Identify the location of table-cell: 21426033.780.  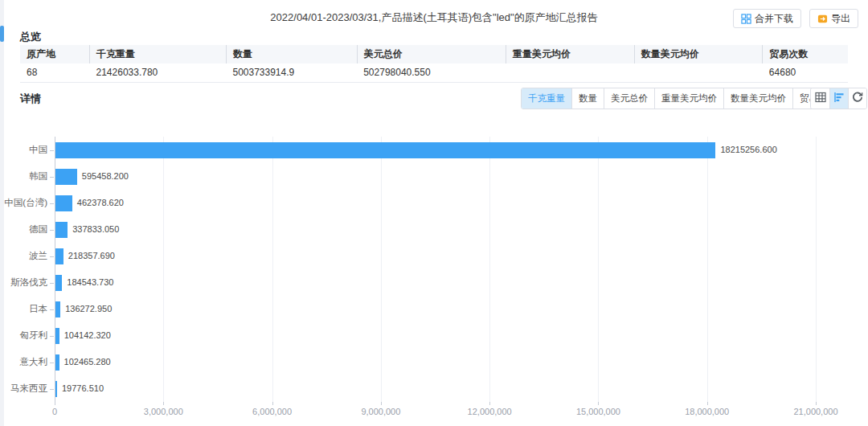
(158, 72).